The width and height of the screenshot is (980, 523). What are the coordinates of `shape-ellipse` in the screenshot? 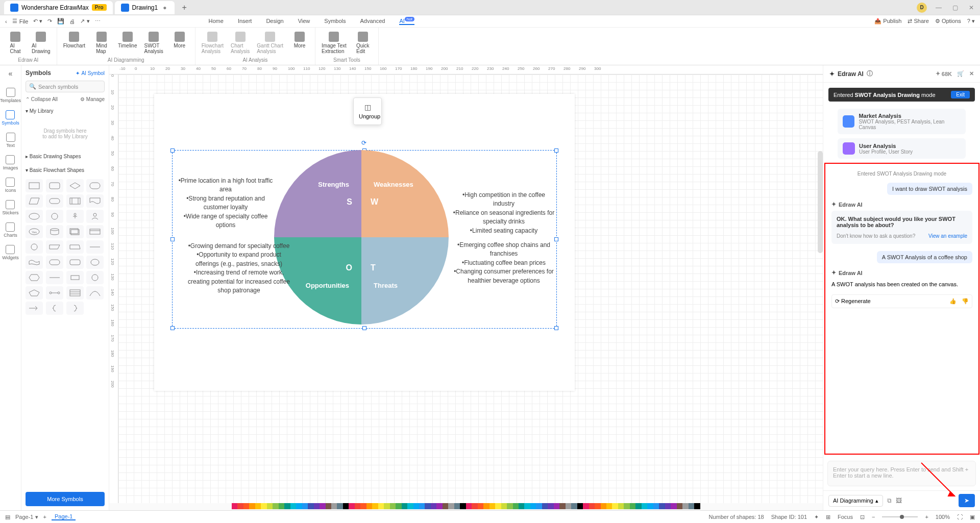 It's located at (34, 216).